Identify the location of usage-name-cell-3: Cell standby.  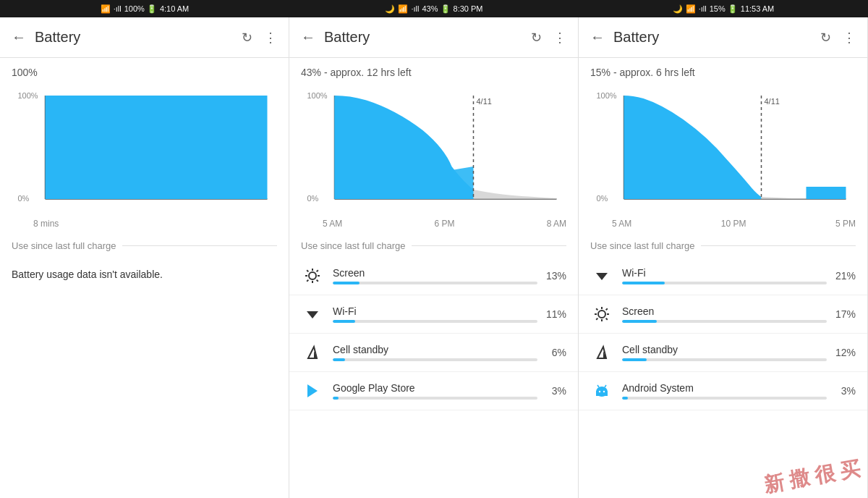
(725, 350).